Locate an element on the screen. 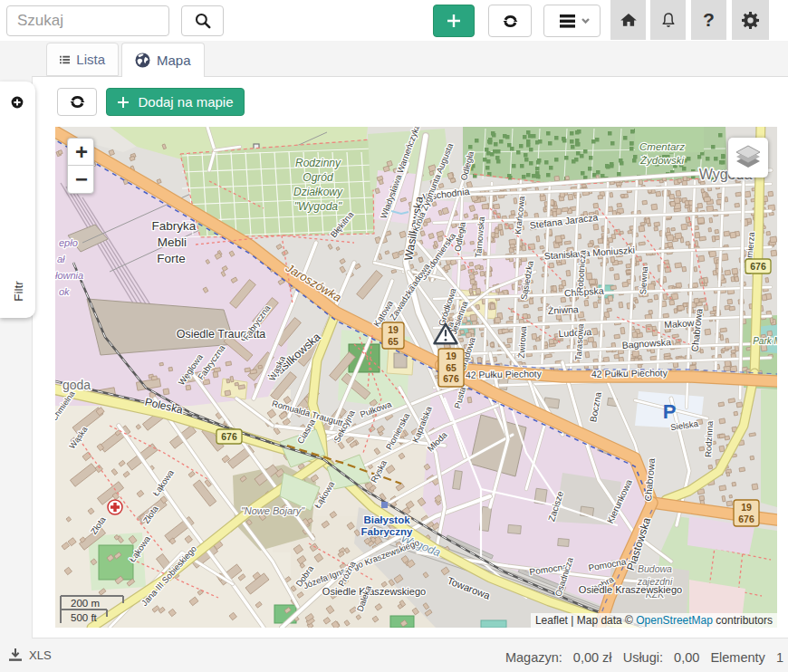 The image size is (788, 672). svg-text: Rodzinna is located at coordinates (708, 438).